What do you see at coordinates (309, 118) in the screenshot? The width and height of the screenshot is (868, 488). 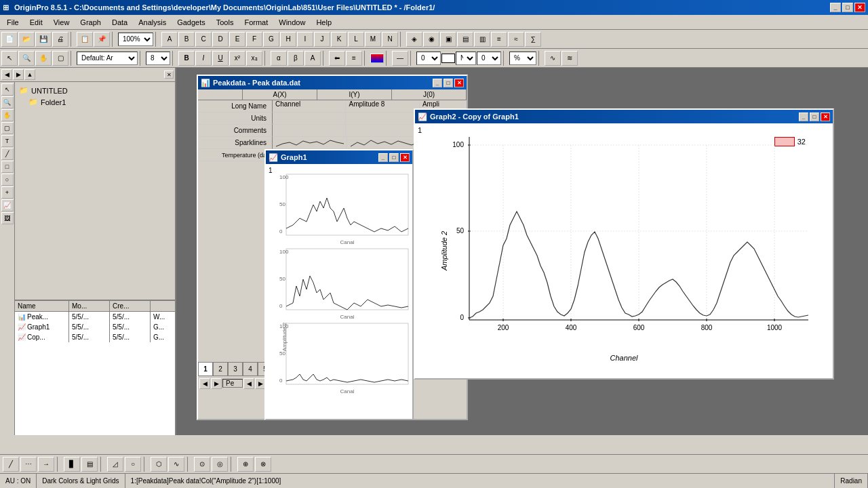 I see `cell-units-ax` at bounding box center [309, 118].